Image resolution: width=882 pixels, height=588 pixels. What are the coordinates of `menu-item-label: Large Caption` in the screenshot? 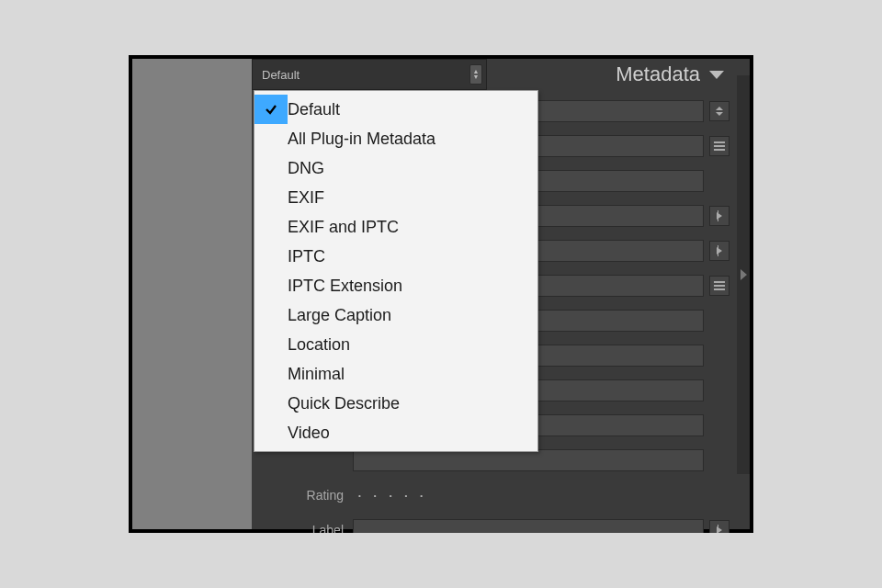 It's located at (340, 316).